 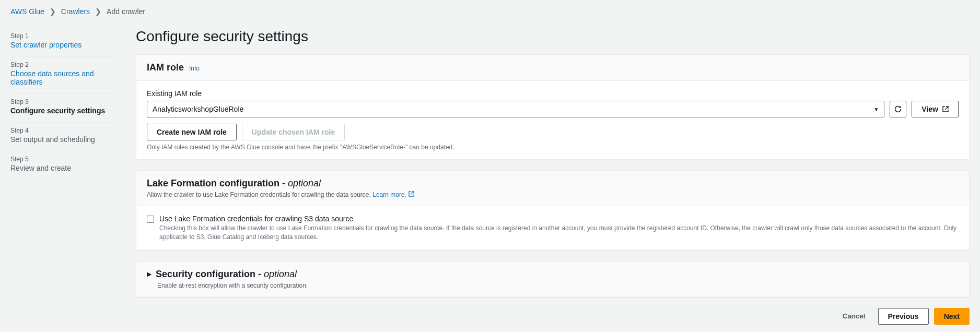 What do you see at coordinates (63, 137) in the screenshot?
I see `step-4: Step 4 Set output and scheduling` at bounding box center [63, 137].